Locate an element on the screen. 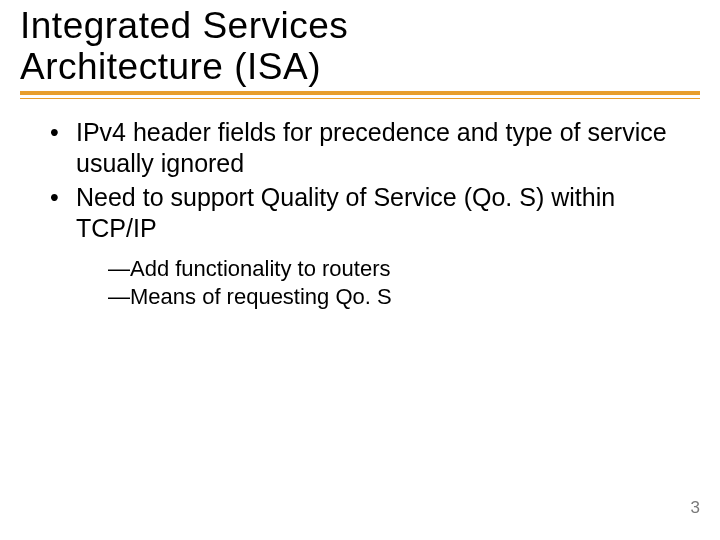 This screenshot has height=540, width=720. title-rule-thick is located at coordinates (360, 93).